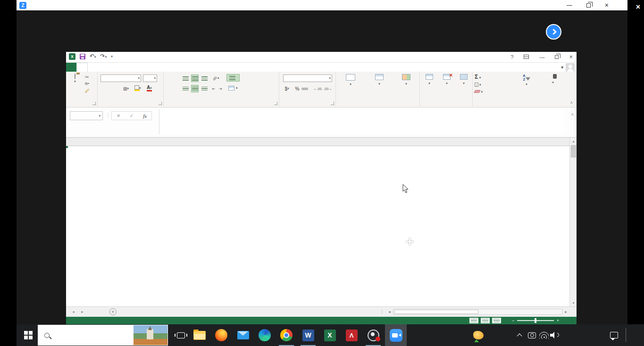 This screenshot has height=346, width=644. What do you see at coordinates (475, 312) in the screenshot?
I see `horizontal-scrollbar: ⋮ ◄ ►` at bounding box center [475, 312].